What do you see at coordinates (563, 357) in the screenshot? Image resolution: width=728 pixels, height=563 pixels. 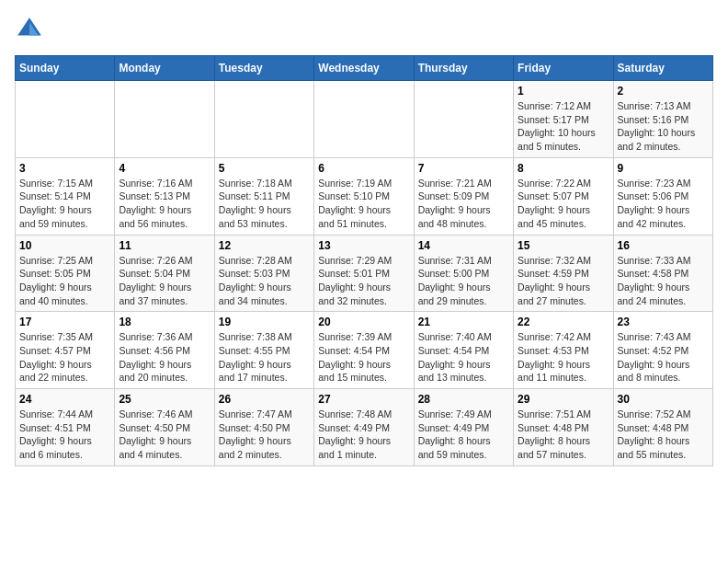 I see `day-info: Sunrise: 7:42 AM Sunset: 4:53 PM Dayligh…` at bounding box center [563, 357].